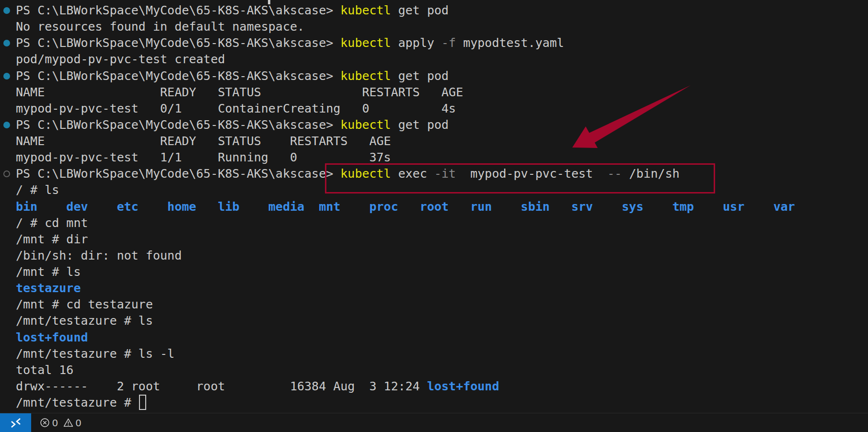  I want to click on terminal-line: bin dev etc home lib media mnt proc root…, so click(434, 207).